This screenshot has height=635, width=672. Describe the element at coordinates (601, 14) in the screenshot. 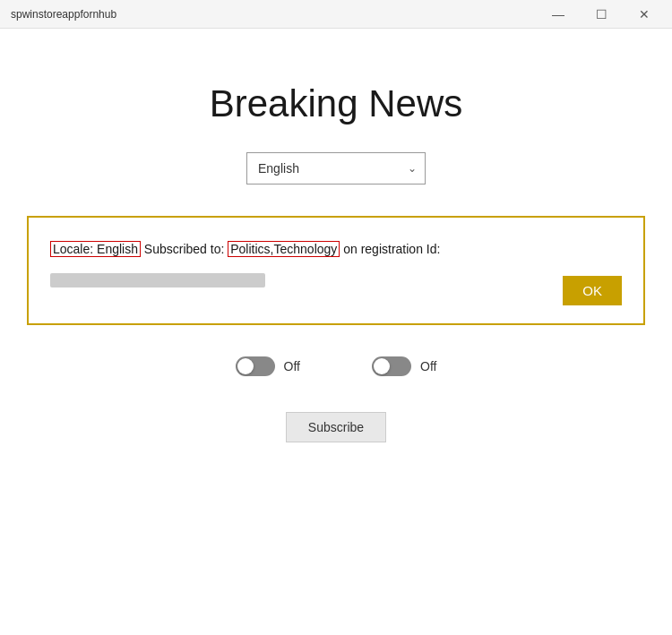

I see `window-controls: — ☐ ✕` at that location.